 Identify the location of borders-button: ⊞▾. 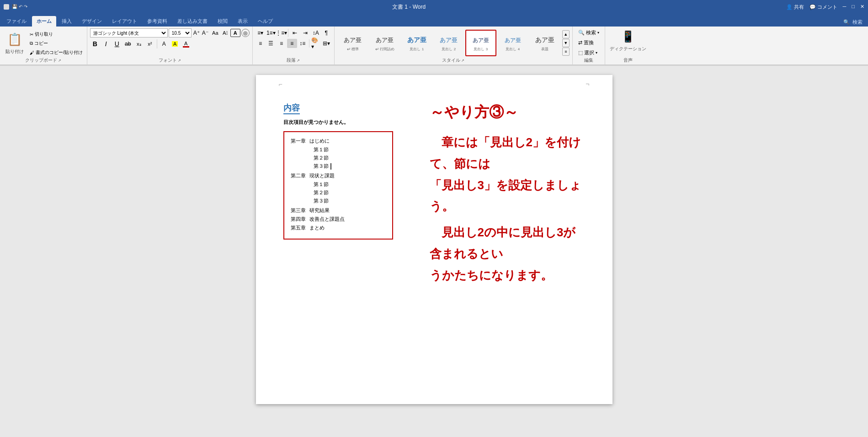
(326, 43).